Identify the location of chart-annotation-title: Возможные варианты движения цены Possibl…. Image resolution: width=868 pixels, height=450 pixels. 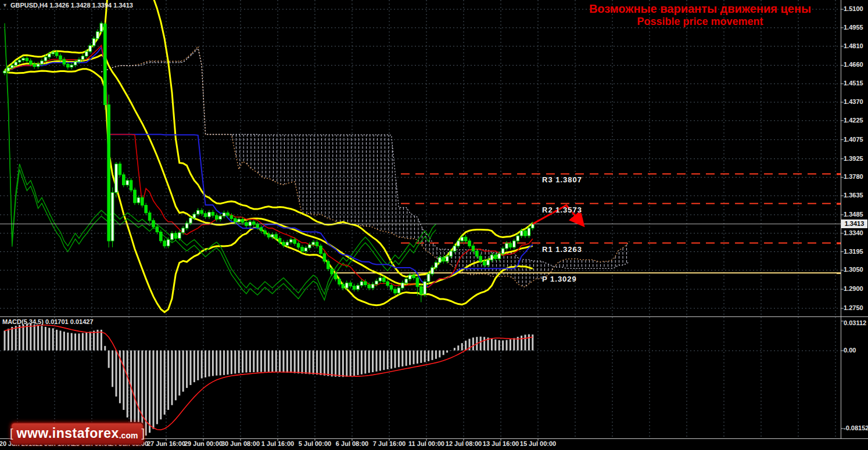
(700, 15).